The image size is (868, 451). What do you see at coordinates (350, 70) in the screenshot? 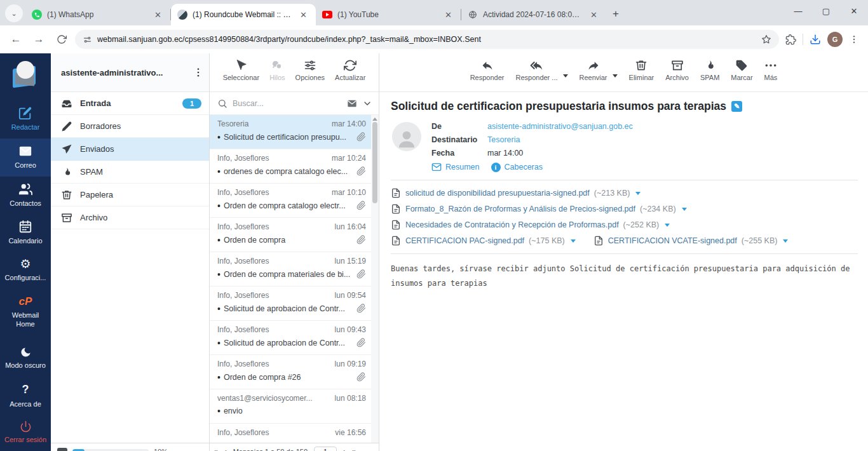
I see `refresh-button: Actualizar` at bounding box center [350, 70].